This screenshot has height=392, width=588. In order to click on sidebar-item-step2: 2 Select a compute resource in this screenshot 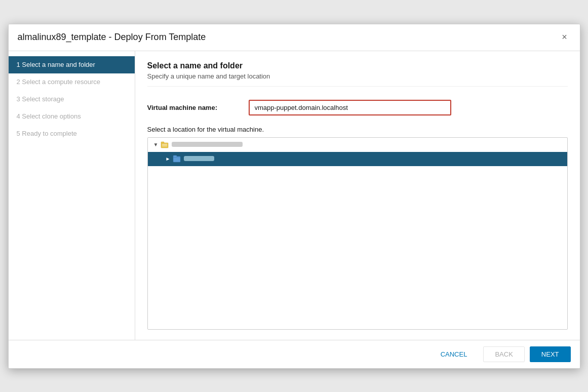, I will do `click(72, 82)`.